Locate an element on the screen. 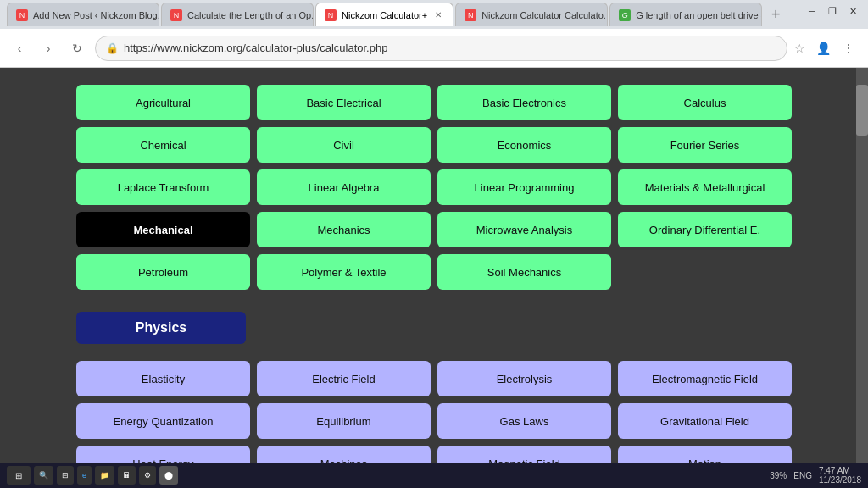  materials-metallurgical-button: Materials & Metallurgical is located at coordinates (705, 187).